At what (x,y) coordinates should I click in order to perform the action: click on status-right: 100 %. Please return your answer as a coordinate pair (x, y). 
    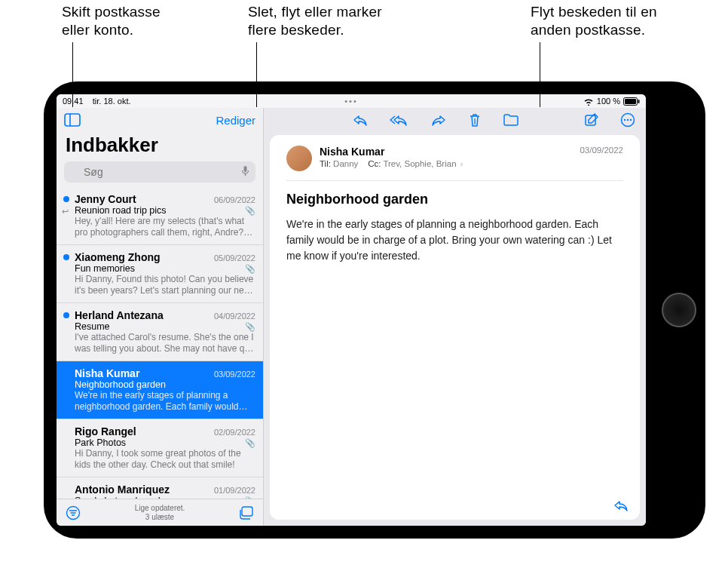
    Looking at the image, I should click on (612, 101).